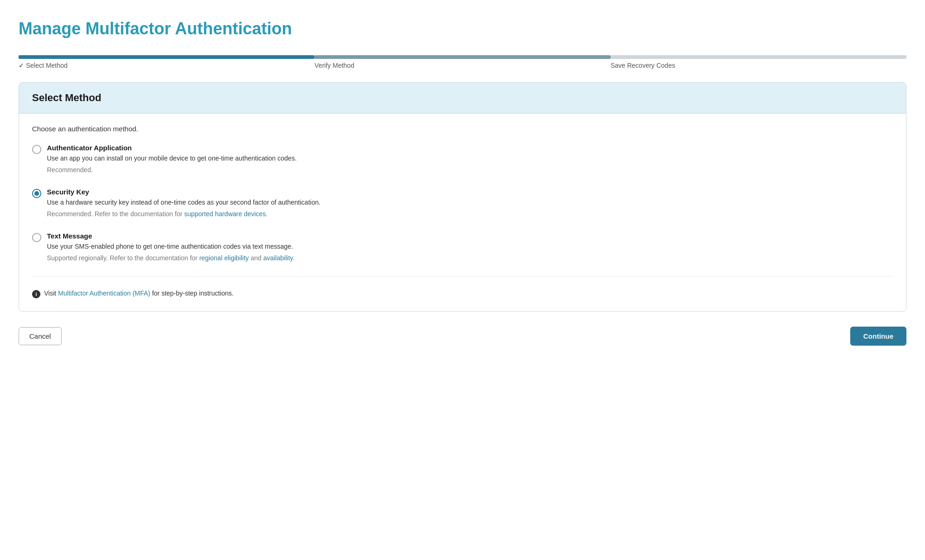 This screenshot has height=560, width=925. Describe the element at coordinates (462, 248) in the screenshot. I see `option-text-message: Text Message Use your SMS-enabled phone …` at that location.